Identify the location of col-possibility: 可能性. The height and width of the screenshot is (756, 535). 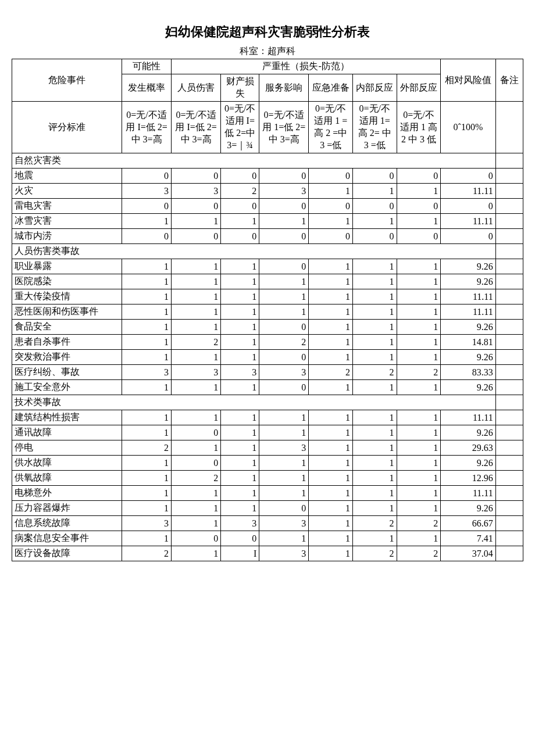
(147, 67).